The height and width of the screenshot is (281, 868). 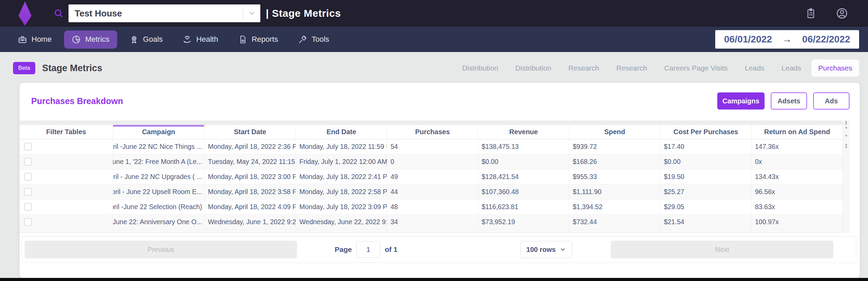 What do you see at coordinates (156, 14) in the screenshot?
I see `account-search-input` at bounding box center [156, 14].